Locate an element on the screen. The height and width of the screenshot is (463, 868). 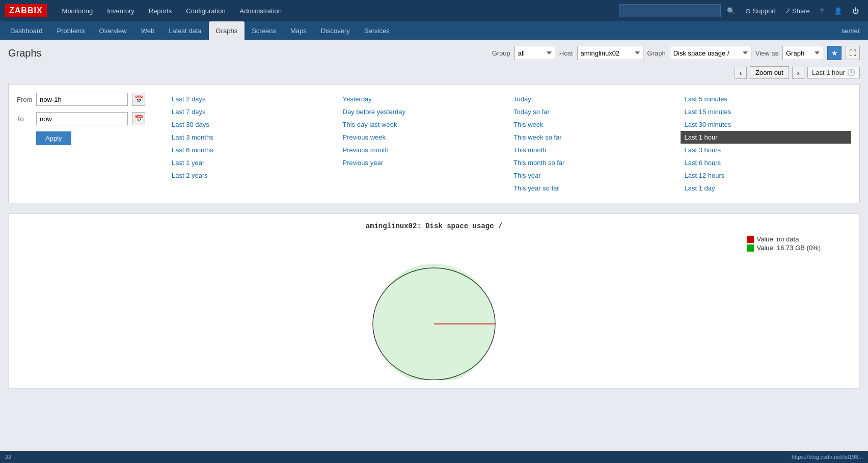
graph-title: aminglinux02: Disk space usage / is located at coordinates (434, 226).